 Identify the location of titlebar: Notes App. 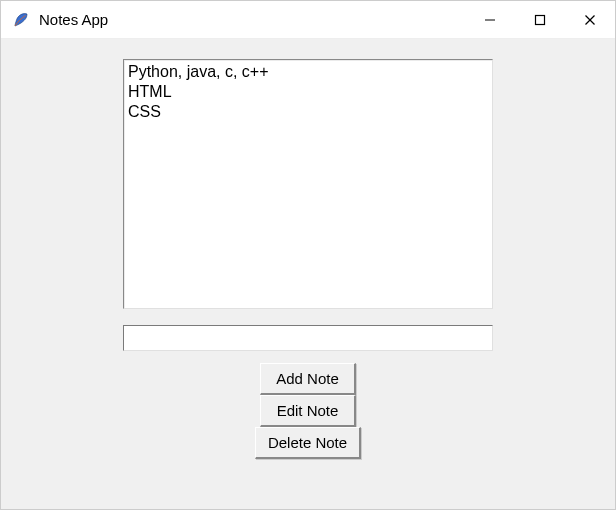
(308, 20).